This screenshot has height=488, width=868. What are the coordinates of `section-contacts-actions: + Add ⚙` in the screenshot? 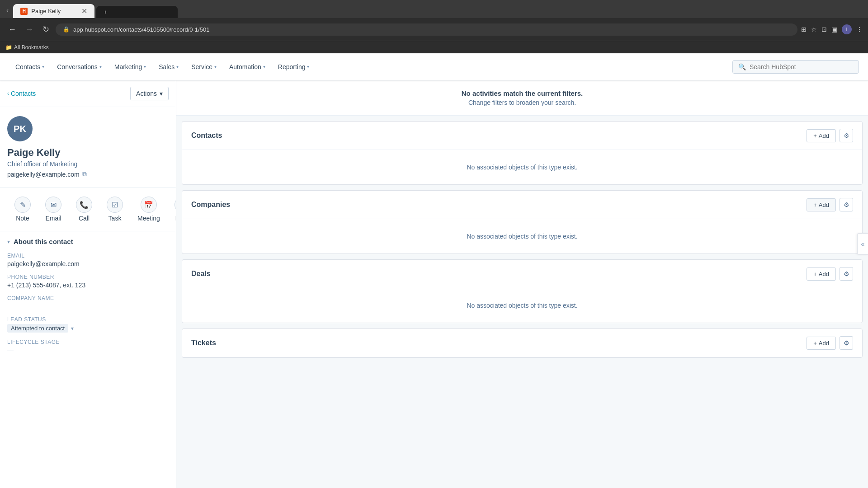 It's located at (830, 136).